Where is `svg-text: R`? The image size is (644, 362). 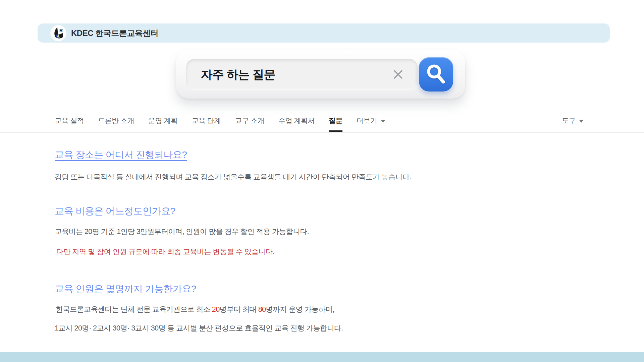
svg-text: R is located at coordinates (61, 31).